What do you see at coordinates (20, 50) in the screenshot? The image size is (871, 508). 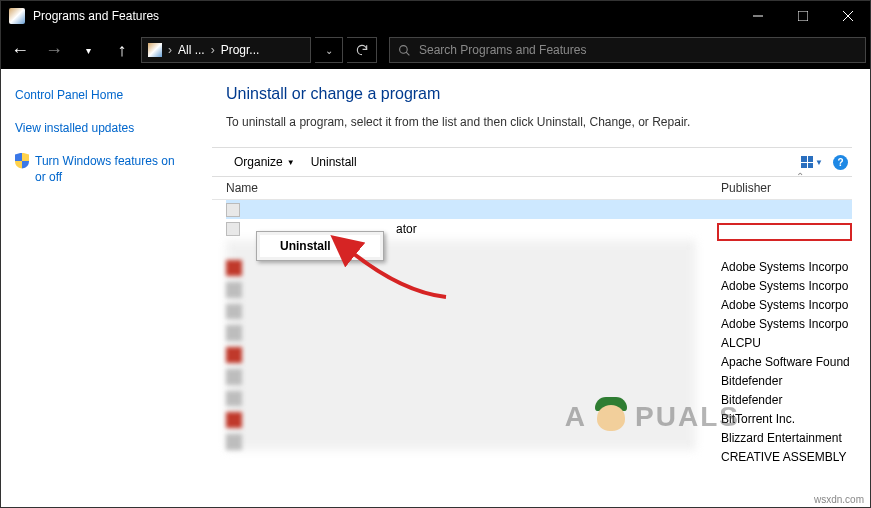 I see `back-button: ←` at bounding box center [20, 50].